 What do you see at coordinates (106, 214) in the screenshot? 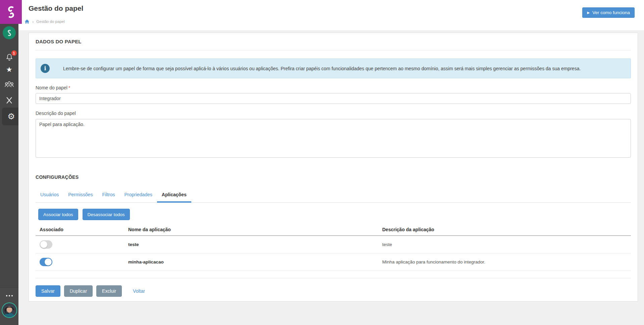
I see `disassociate-all-button: Desassociar todos` at bounding box center [106, 214].